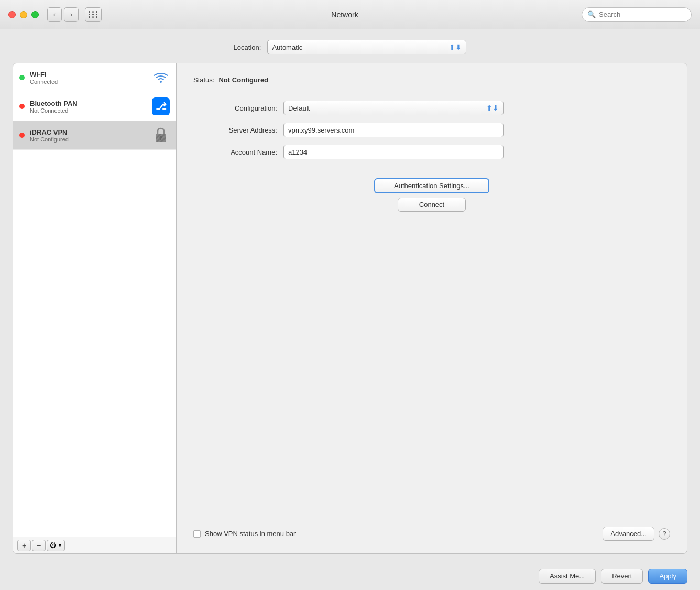  Describe the element at coordinates (71, 15) in the screenshot. I see `forward-button: ›` at that location.